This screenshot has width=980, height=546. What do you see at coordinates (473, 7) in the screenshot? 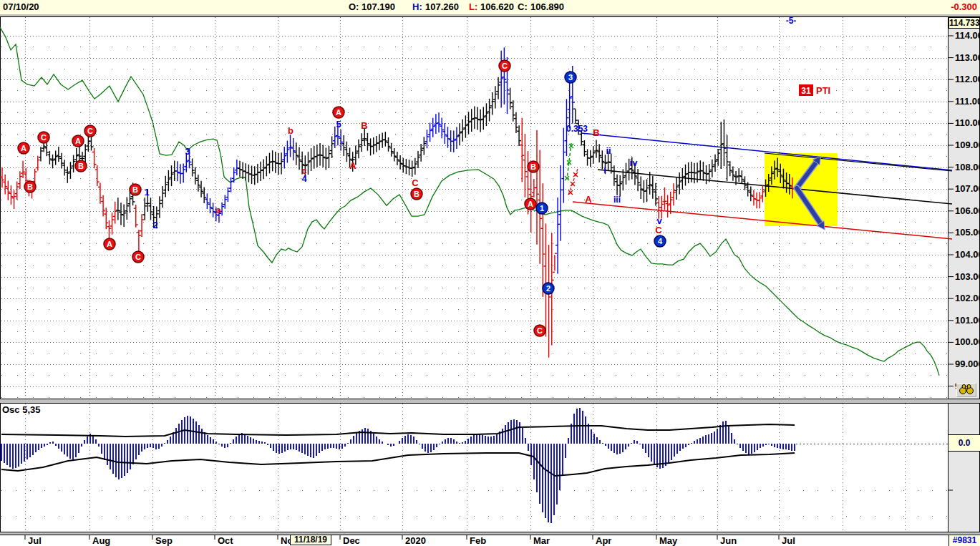
I see `low-label: L:` at bounding box center [473, 7].